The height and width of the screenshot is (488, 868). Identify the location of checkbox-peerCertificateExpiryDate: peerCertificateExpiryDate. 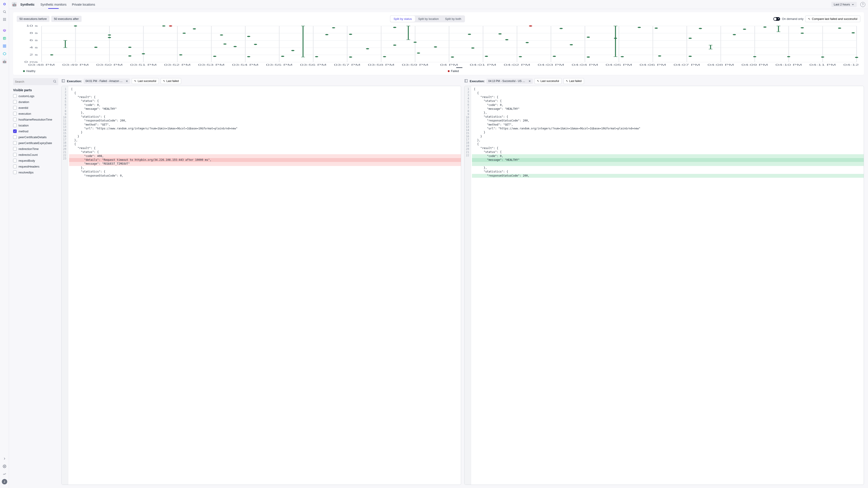
(36, 143).